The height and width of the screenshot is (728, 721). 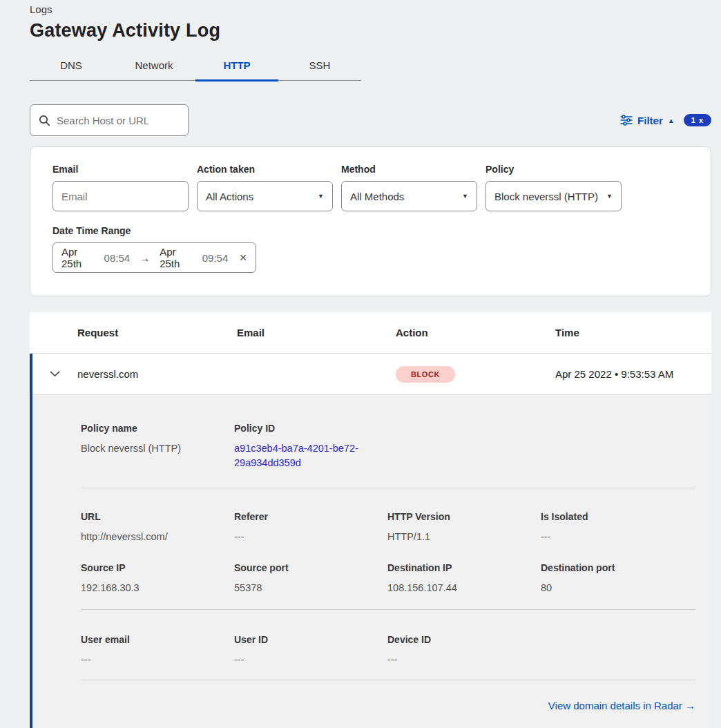 I want to click on column-time: Time, so click(x=633, y=333).